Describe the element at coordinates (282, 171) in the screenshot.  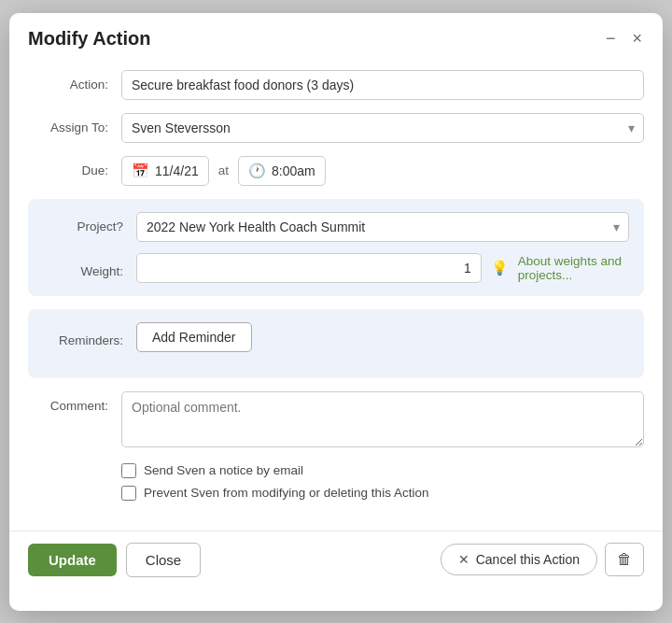
I see `time-picker: 🕐 8:00am` at that location.